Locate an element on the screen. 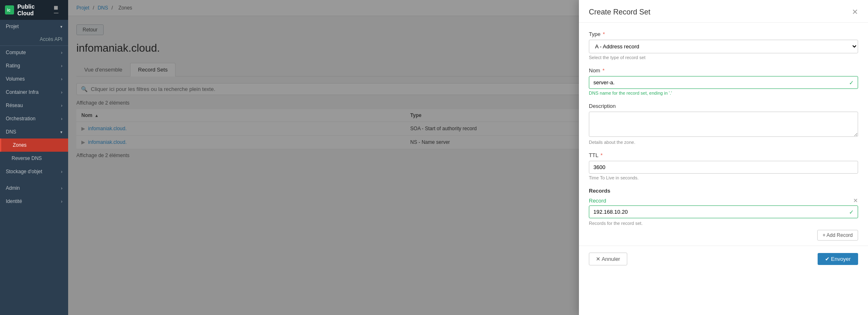 Image resolution: width=868 pixels, height=315 pixels. record-hint: Records for the record set. is located at coordinates (723, 223).